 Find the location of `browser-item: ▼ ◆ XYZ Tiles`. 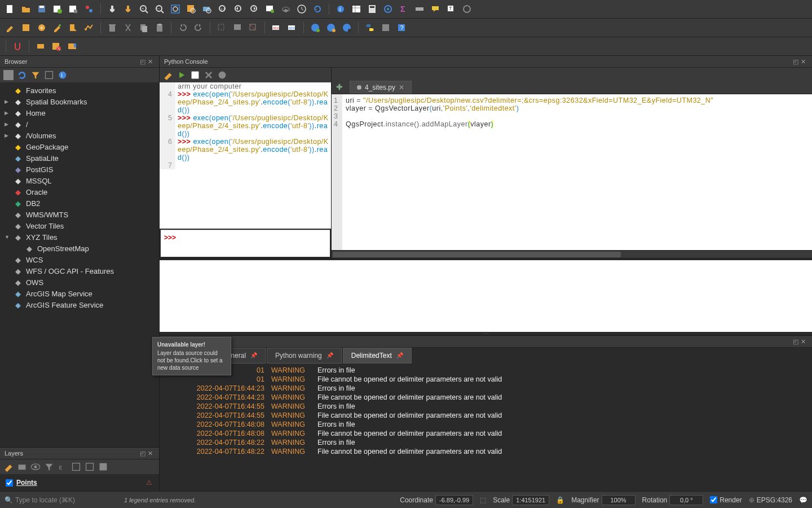

browser-item: ▼ ◆ XYZ Tiles is located at coordinates (80, 237).